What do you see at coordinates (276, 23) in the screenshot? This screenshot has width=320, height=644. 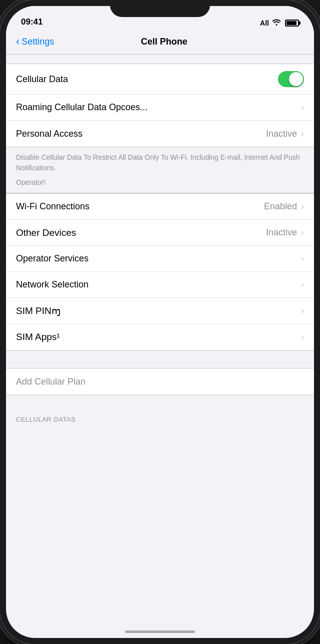 I see `wifi-icon` at bounding box center [276, 23].